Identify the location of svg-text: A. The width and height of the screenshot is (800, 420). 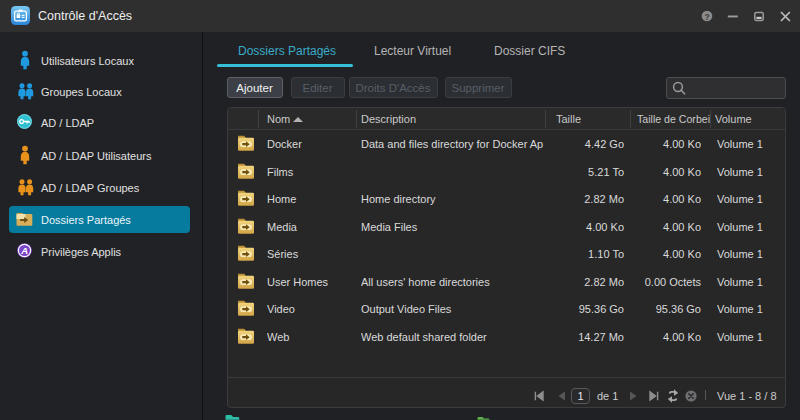
(24, 250).